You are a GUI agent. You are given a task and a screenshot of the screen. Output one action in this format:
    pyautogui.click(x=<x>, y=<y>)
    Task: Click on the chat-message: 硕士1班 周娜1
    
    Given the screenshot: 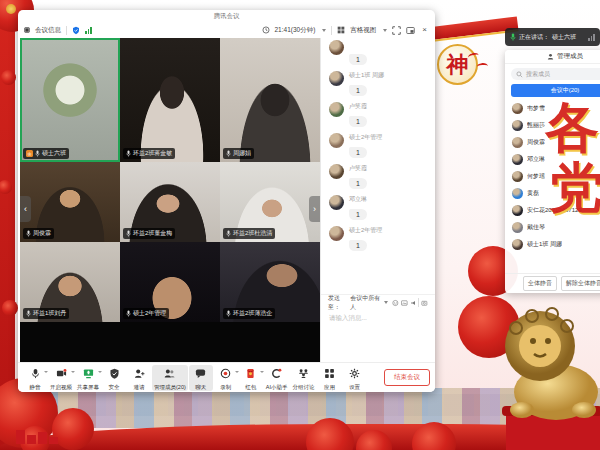 What is the action you would take?
    pyautogui.click(x=379, y=84)
    